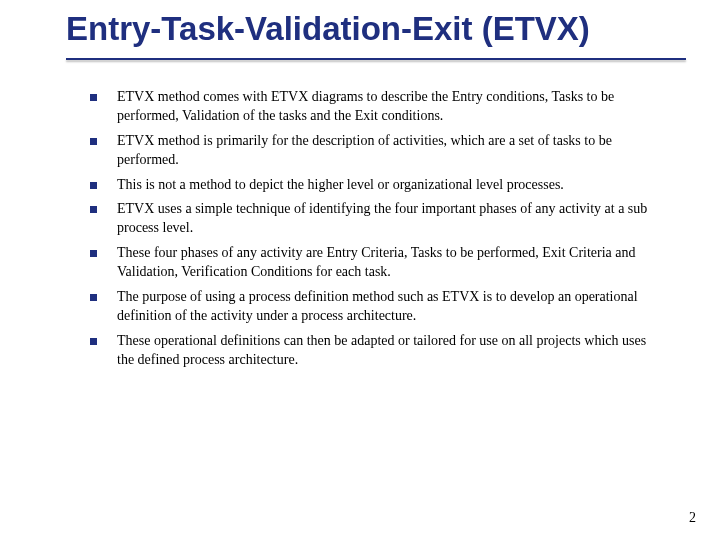 This screenshot has width=720, height=540. Describe the element at coordinates (692, 518) in the screenshot. I see `page-number: 2` at that location.